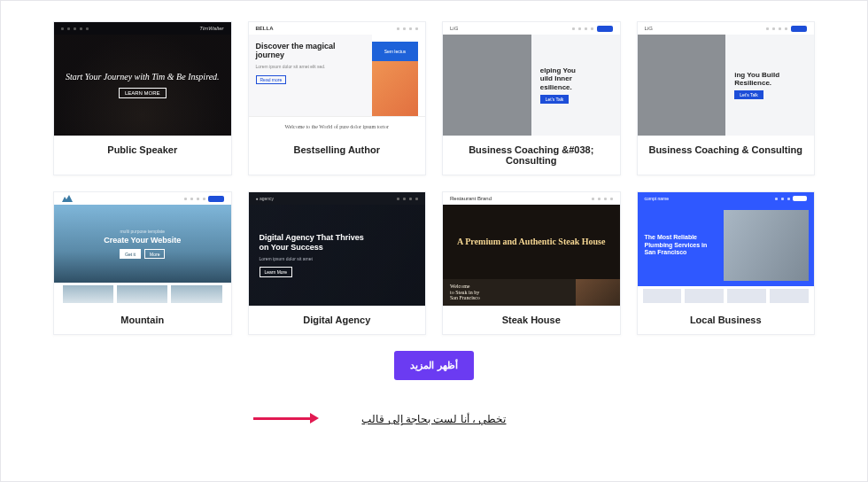 The width and height of the screenshot is (868, 482). Describe the element at coordinates (143, 93) in the screenshot. I see `preview-cta: LEARN MORE` at that location.